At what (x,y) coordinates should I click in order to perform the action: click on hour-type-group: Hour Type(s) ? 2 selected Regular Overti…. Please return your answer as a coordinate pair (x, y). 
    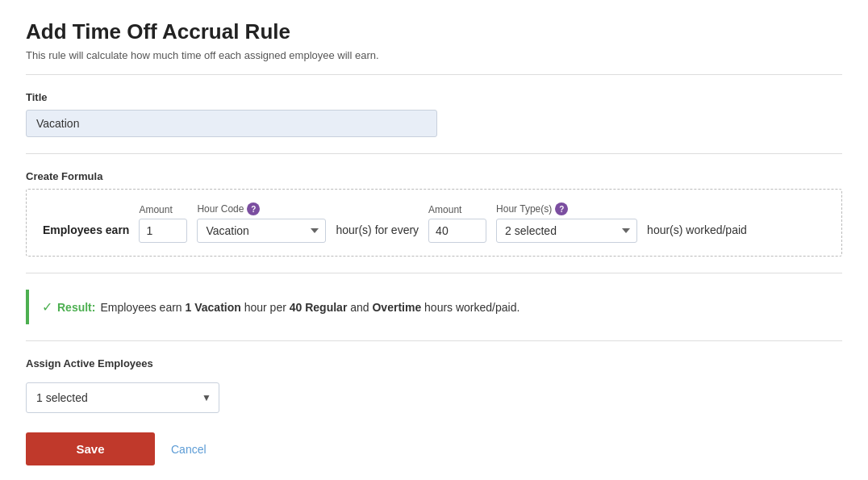
    Looking at the image, I should click on (566, 223).